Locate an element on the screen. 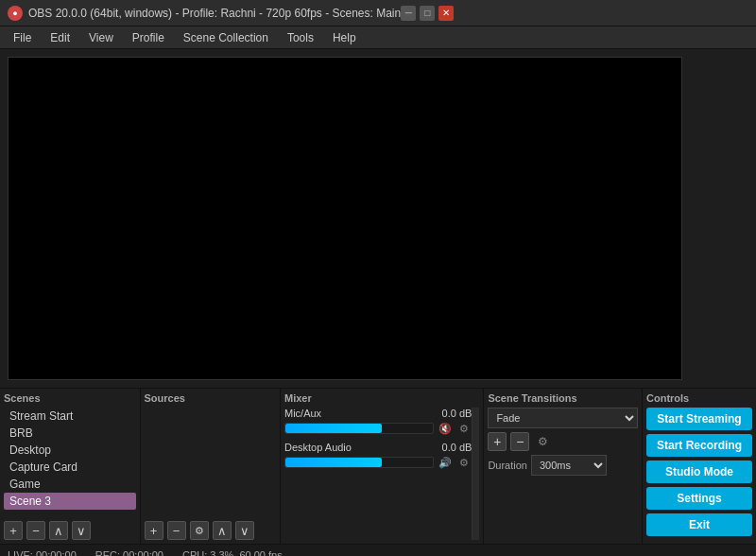  status-cpu: CPU: 3.3%, 60.00 fps is located at coordinates (232, 553).